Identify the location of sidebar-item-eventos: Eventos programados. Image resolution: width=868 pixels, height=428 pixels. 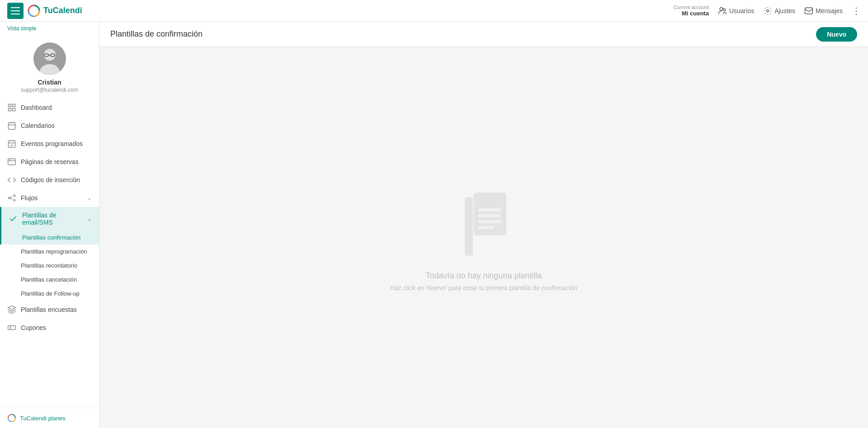
(50, 144).